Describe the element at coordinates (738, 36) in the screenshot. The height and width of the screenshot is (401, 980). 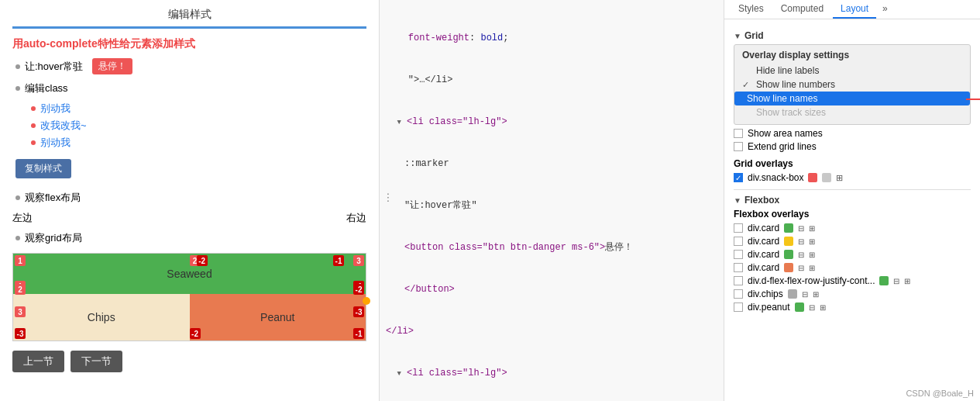
I see `collapse-icon-grid: ▼` at that location.